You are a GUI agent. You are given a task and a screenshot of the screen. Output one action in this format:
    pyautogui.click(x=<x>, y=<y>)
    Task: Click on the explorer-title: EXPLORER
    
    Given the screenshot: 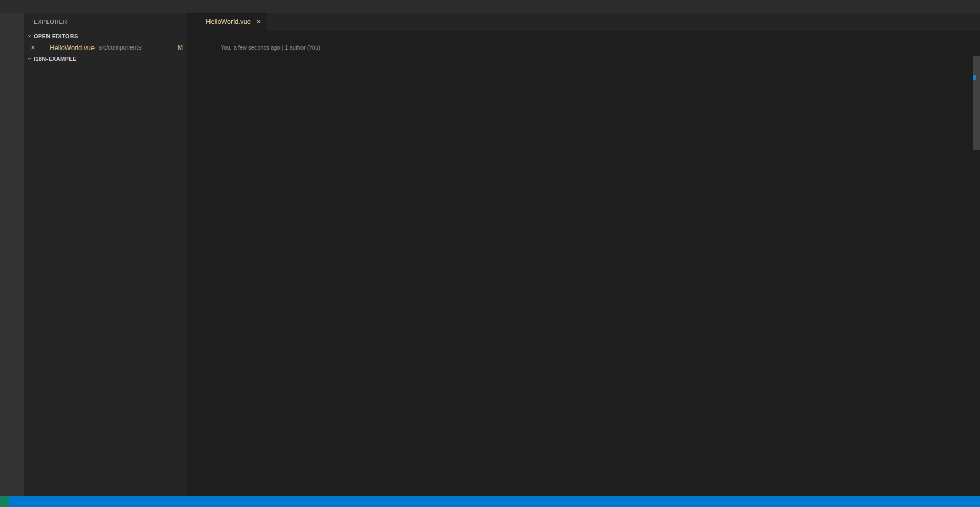 What is the action you would take?
    pyautogui.click(x=105, y=21)
    